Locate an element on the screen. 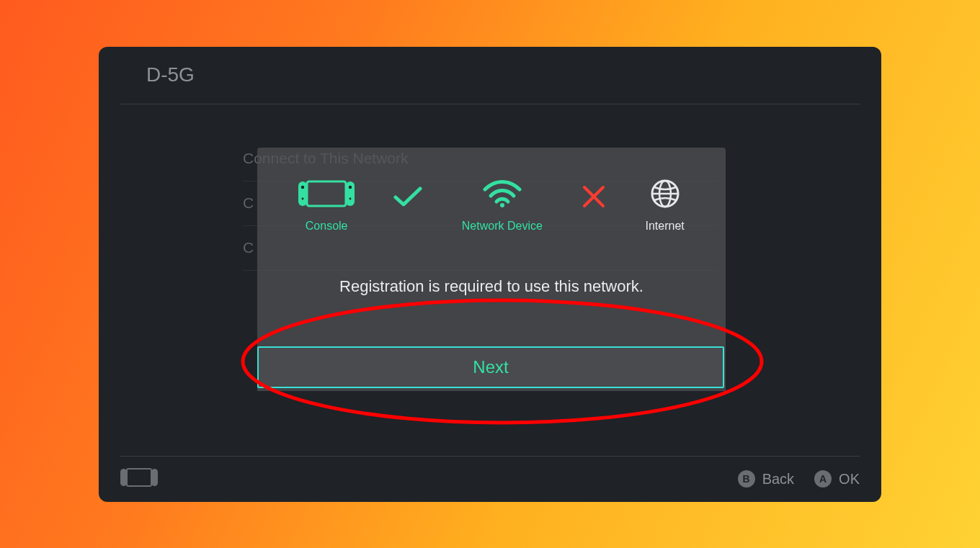 The width and height of the screenshot is (980, 548). network-device-label: Network Device is located at coordinates (502, 226).